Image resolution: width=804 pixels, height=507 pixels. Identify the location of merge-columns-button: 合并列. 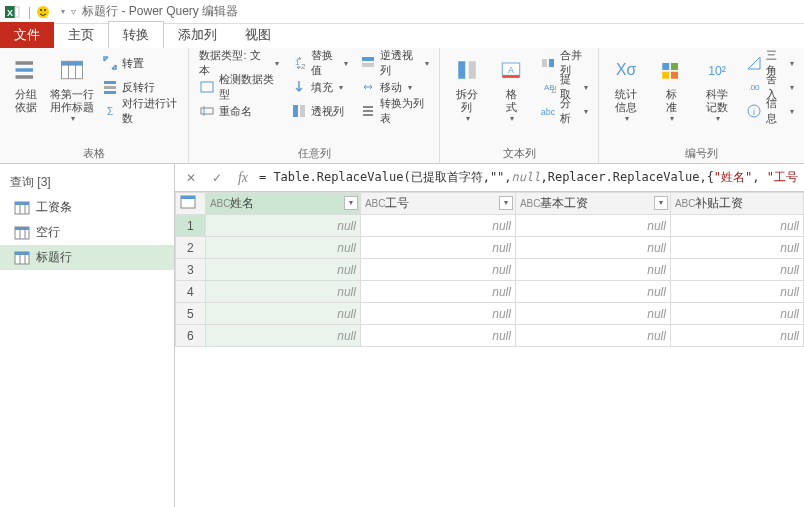
(564, 63).